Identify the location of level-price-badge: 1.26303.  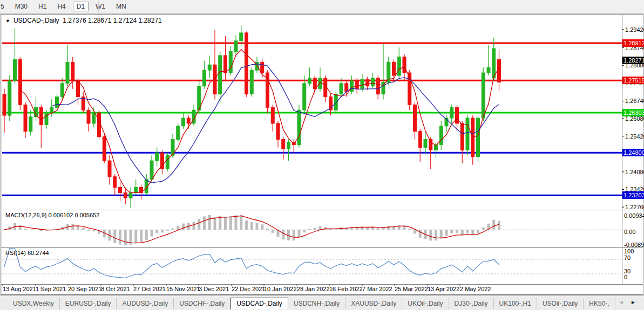
(633, 113).